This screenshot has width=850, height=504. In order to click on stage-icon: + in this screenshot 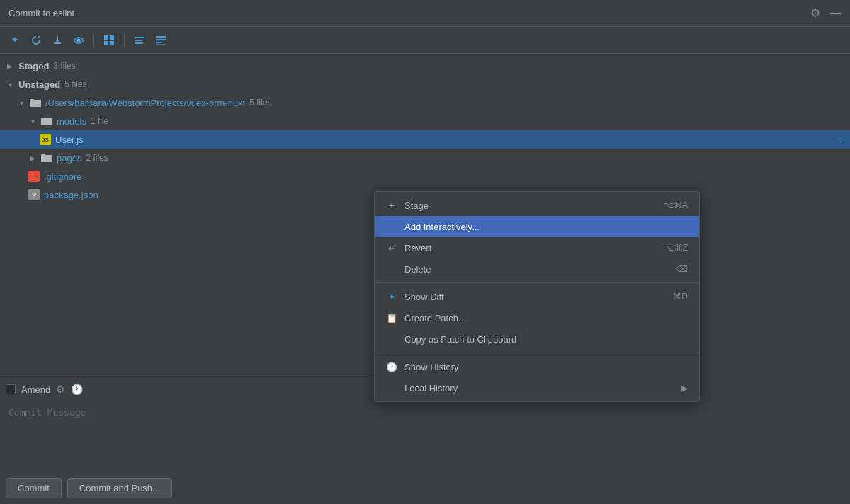, I will do `click(392, 205)`.